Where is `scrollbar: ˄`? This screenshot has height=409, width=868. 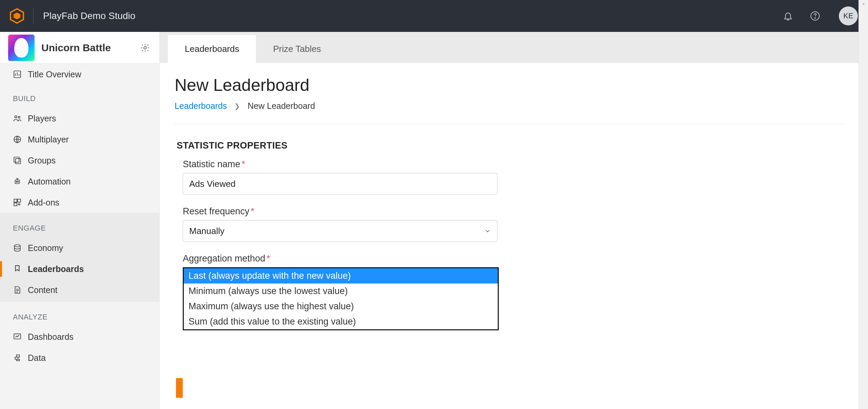 scrollbar: ˄ is located at coordinates (863, 204).